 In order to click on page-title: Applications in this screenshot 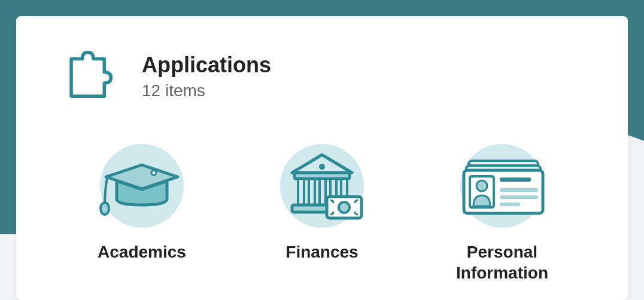, I will do `click(206, 65)`.